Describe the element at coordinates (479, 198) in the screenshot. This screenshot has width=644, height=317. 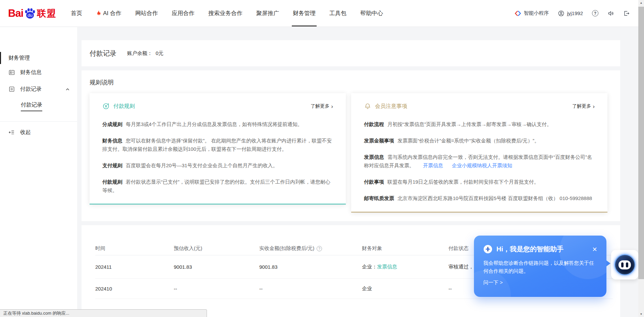
I see `rule-item: 邮寄纸质发票北京市海淀区西北旺东路10号院百度科技园5号楼 百度联盟财务组（收）…` at that location.